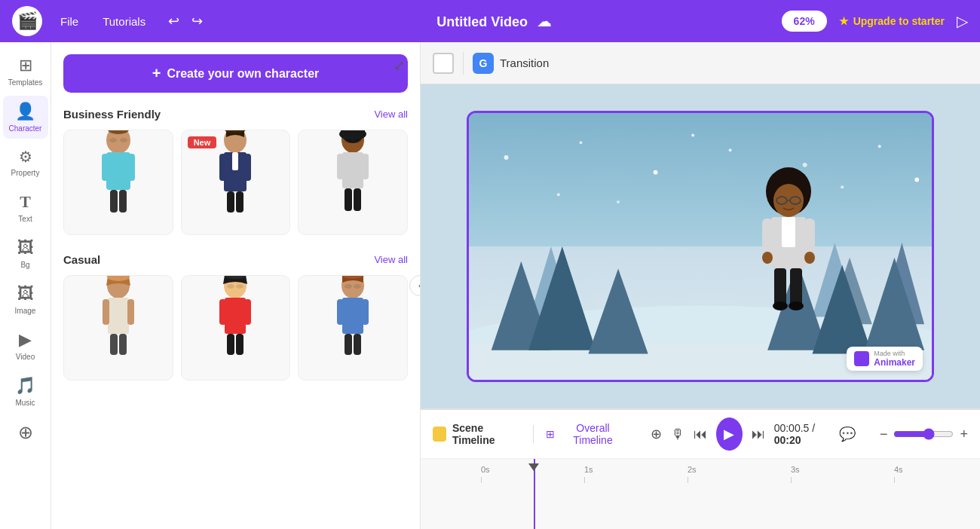 This screenshot has width=980, height=529. What do you see at coordinates (27, 21) in the screenshot?
I see `logo: 🎬` at bounding box center [27, 21].